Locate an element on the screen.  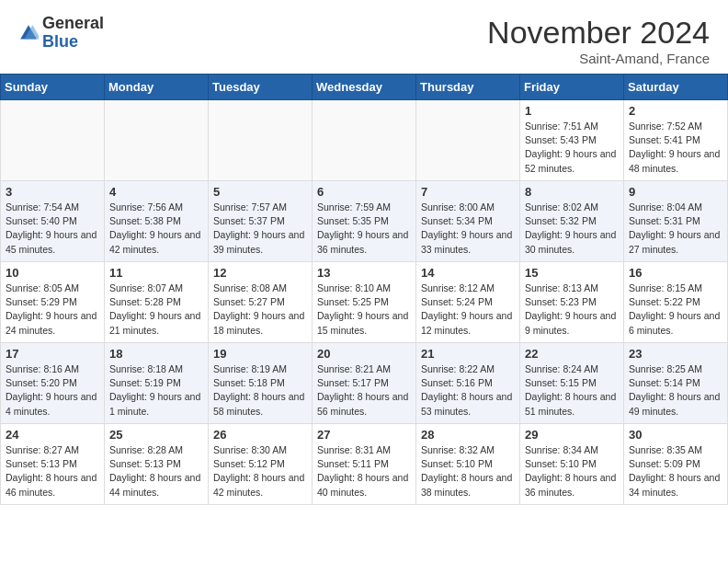
day-info: Sunrise: 7:56 AMSunset: 5:38 PMDaylight:… is located at coordinates (156, 228).